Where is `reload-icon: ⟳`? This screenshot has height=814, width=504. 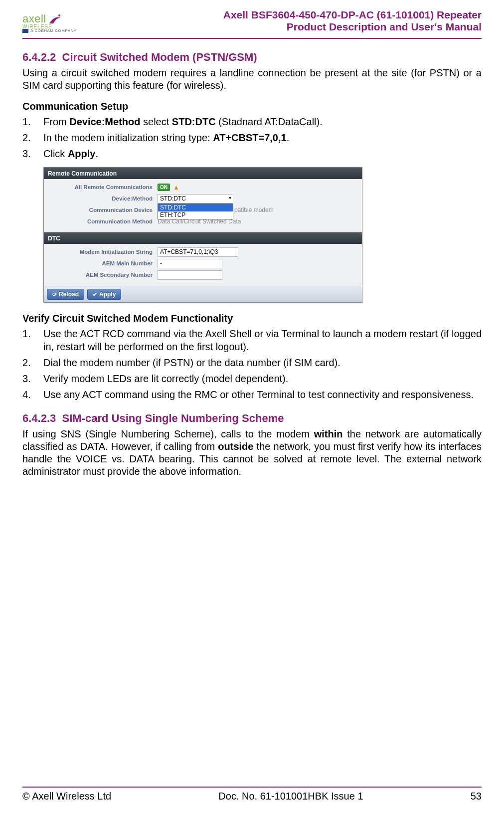
reload-icon: ⟳ is located at coordinates (55, 294).